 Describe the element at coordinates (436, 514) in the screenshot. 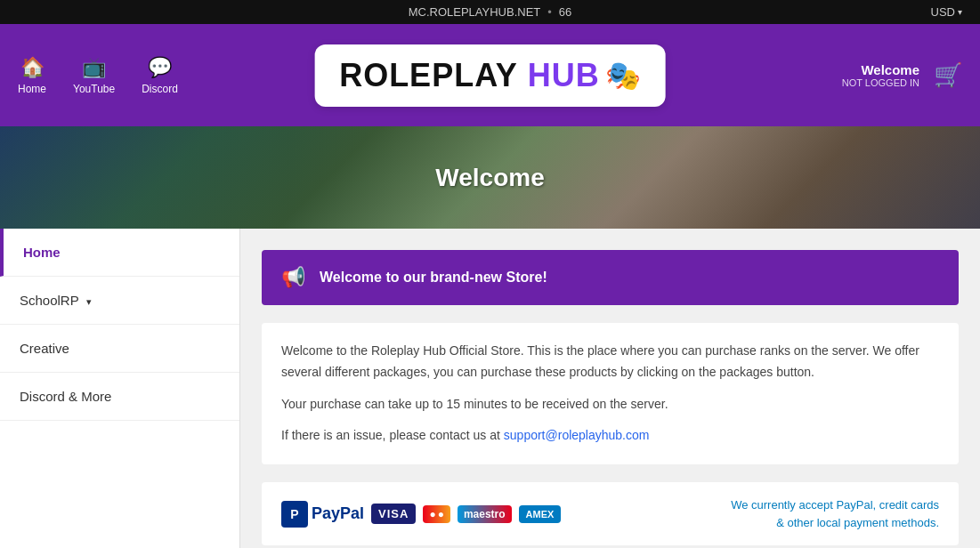

I see `mastercard-badge: ●●` at that location.